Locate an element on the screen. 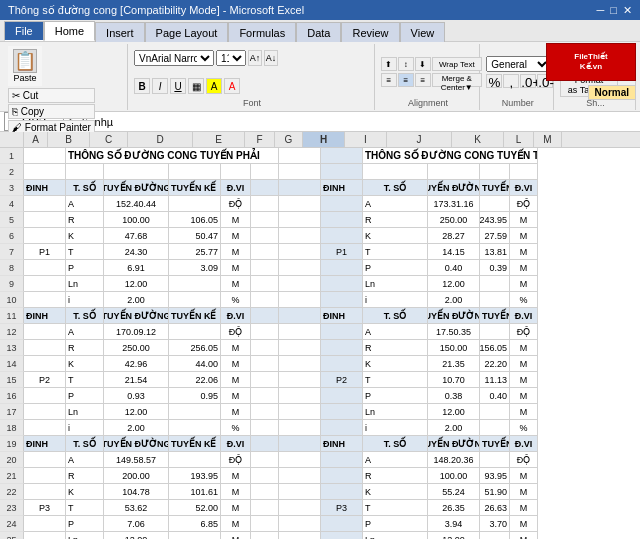 The height and width of the screenshot is (539, 640). cell-21-2: R is located at coordinates (85, 476).